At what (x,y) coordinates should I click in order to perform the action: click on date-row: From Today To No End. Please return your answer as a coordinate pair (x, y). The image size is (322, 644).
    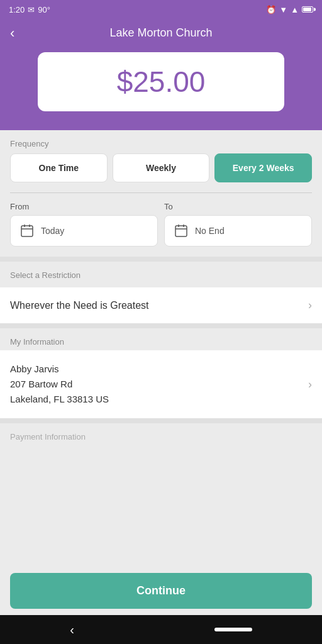
    Looking at the image, I should click on (161, 229).